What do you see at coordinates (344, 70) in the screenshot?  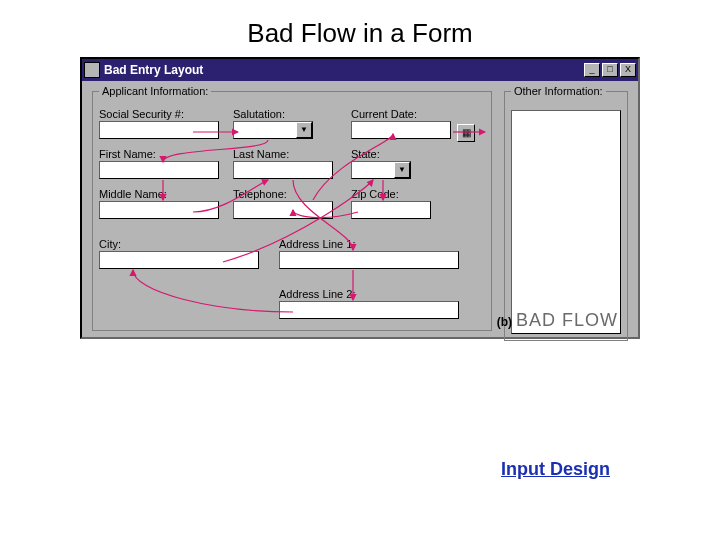 I see `window-title: Bad Entry Layout` at bounding box center [344, 70].